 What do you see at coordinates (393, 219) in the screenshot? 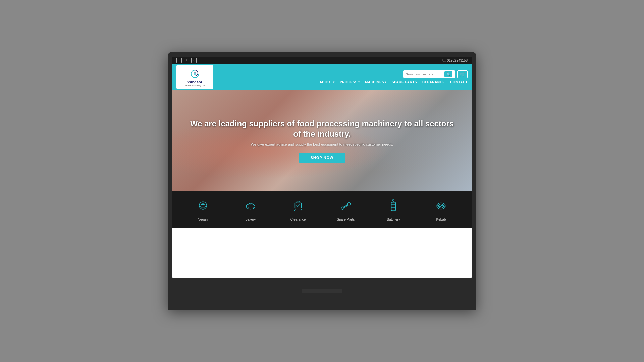
I see `category-butchery-label: Butchery` at bounding box center [393, 219].